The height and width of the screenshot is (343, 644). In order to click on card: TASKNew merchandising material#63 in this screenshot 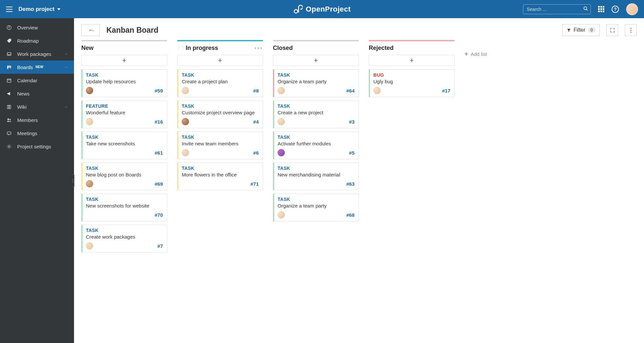, I will do `click(316, 176)`.